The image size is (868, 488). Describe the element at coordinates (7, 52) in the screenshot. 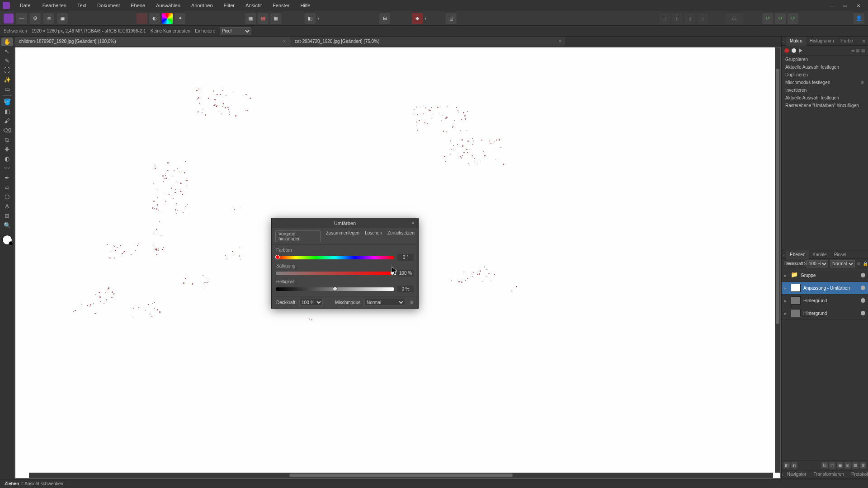

I see `move-tool-icon: ↖` at that location.